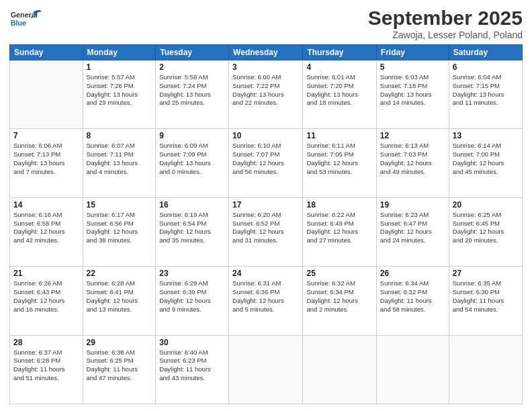  What do you see at coordinates (47, 301) in the screenshot?
I see `cell-4-1: 21Sunrise: 6:26 AM Sunset: 6:43 PM Dayli…` at bounding box center [47, 301].